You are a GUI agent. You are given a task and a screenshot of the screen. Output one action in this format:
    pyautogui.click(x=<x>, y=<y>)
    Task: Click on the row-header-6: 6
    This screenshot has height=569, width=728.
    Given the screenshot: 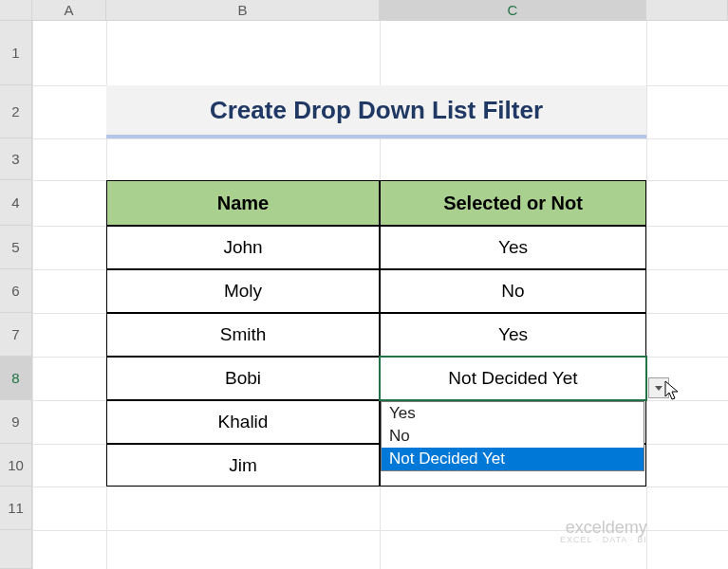 What is the action you would take?
    pyautogui.click(x=16, y=291)
    